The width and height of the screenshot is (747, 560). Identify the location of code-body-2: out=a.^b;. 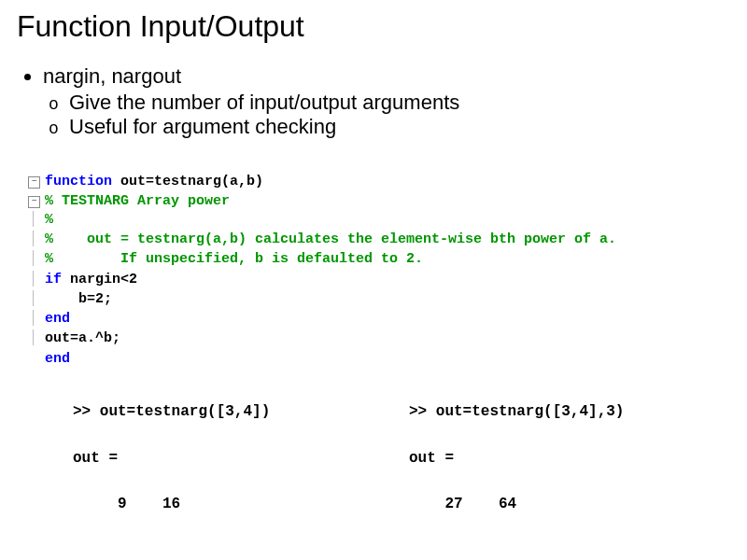
(82, 338).